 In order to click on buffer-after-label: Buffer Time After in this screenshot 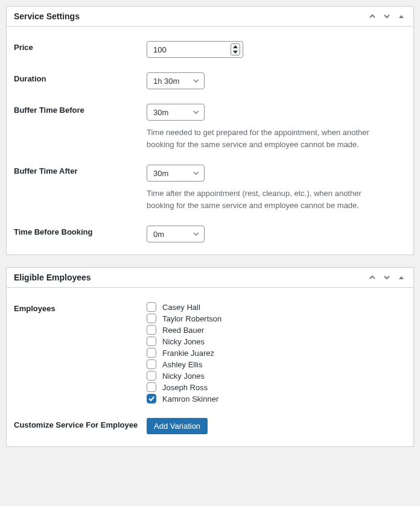, I will do `click(80, 188)`.